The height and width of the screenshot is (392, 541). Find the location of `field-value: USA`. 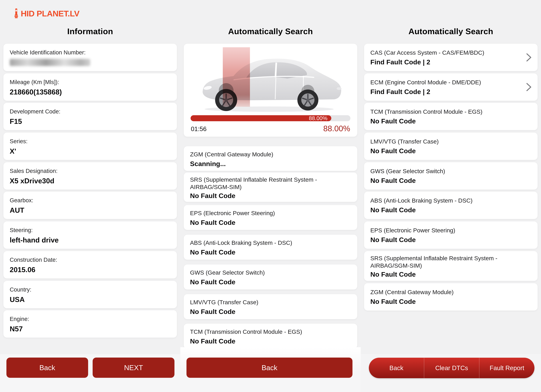

field-value: USA is located at coordinates (90, 300).